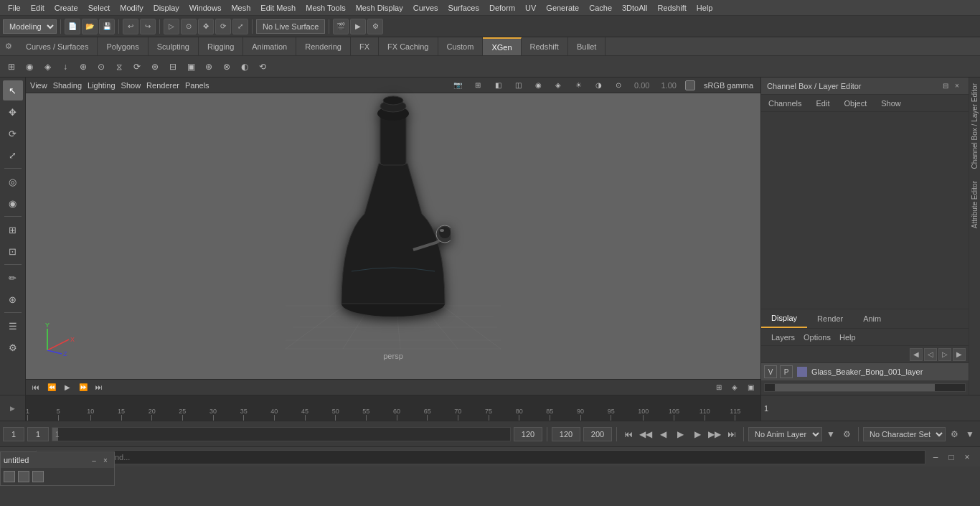 Image resolution: width=980 pixels, height=506 pixels. What do you see at coordinates (847, 434) in the screenshot?
I see `anim-layer-settings-btn: ⚙` at bounding box center [847, 434].